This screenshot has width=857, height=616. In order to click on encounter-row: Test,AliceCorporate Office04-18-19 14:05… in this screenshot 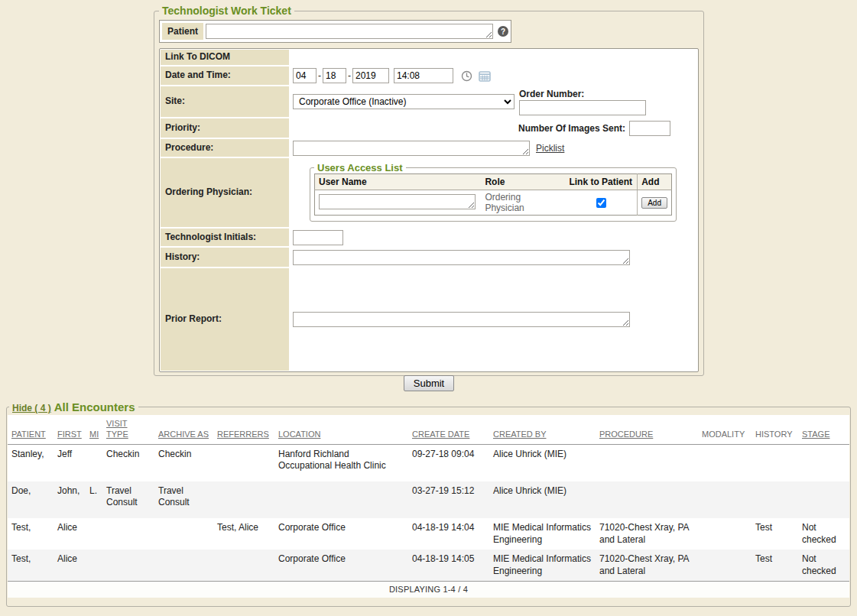, I will do `click(428, 566)`.